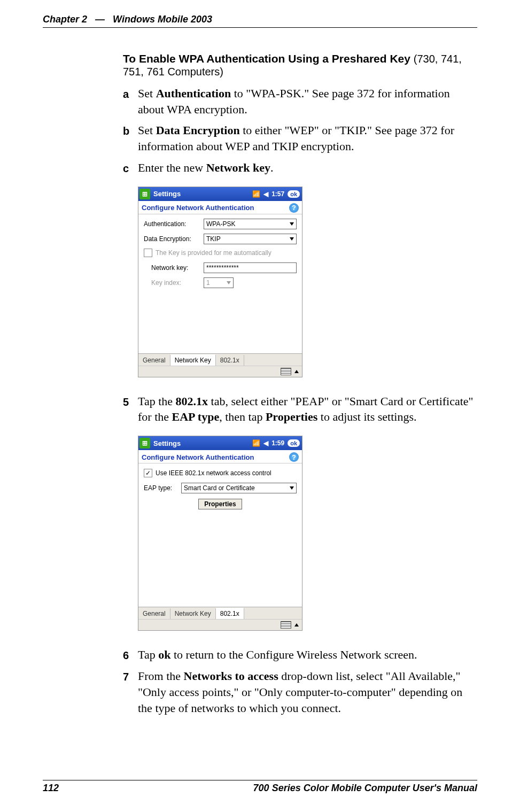 The width and height of the screenshot is (520, 812). Describe the element at coordinates (300, 102) in the screenshot. I see `step-a: a Set Authentication to "WPA-PSK." See p…` at that location.